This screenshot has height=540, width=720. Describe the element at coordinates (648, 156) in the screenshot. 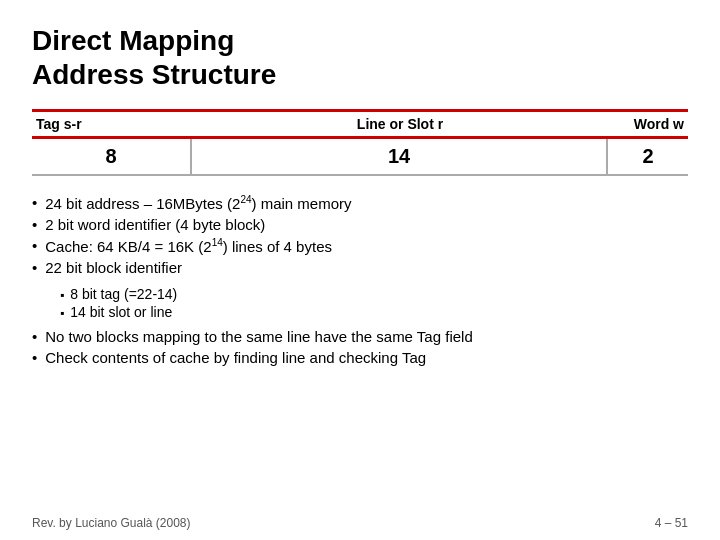

I see `cell-word-value: 2` at that location.